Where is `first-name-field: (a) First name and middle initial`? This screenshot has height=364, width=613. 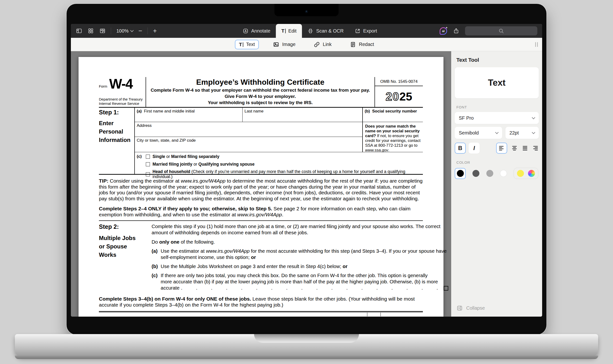 first-name-field: (a) First name and middle initial is located at coordinates (188, 115).